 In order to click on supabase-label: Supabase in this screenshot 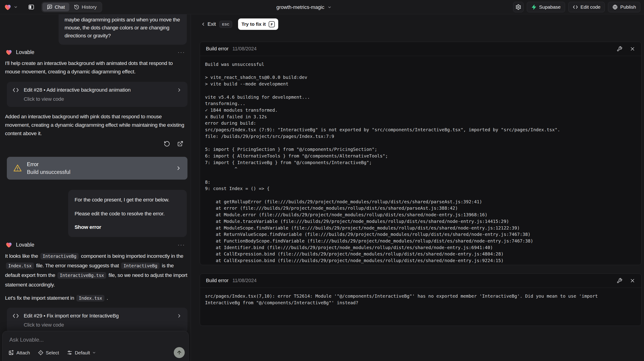, I will do `click(550, 7)`.